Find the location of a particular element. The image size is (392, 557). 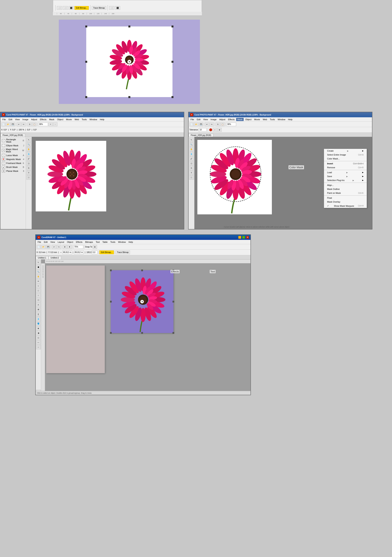

zoom-input-left is located at coordinates (43, 124).